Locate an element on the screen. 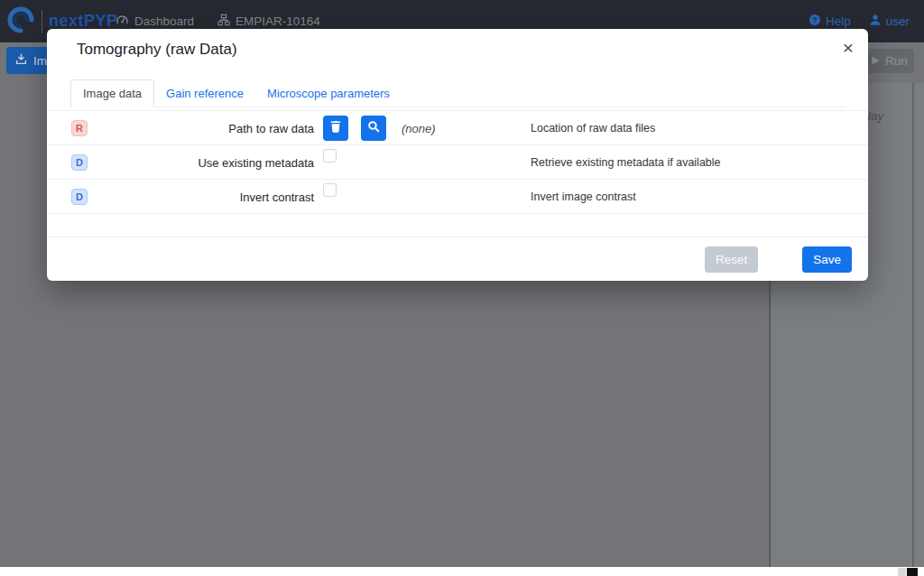 The height and width of the screenshot is (576, 924). scrollbar-track is located at coordinates (913, 325).